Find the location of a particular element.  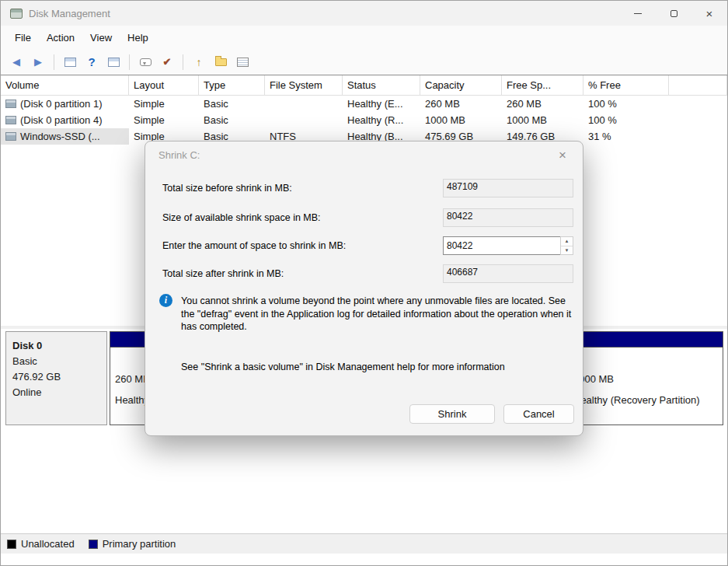

title-bar: Disk Management × is located at coordinates (364, 13).